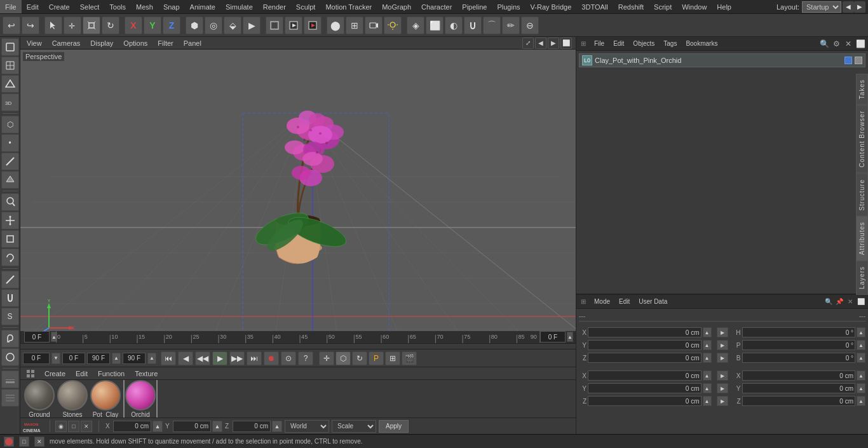 The image size is (868, 448). I want to click on transport-rot-key: ↻, so click(360, 358).